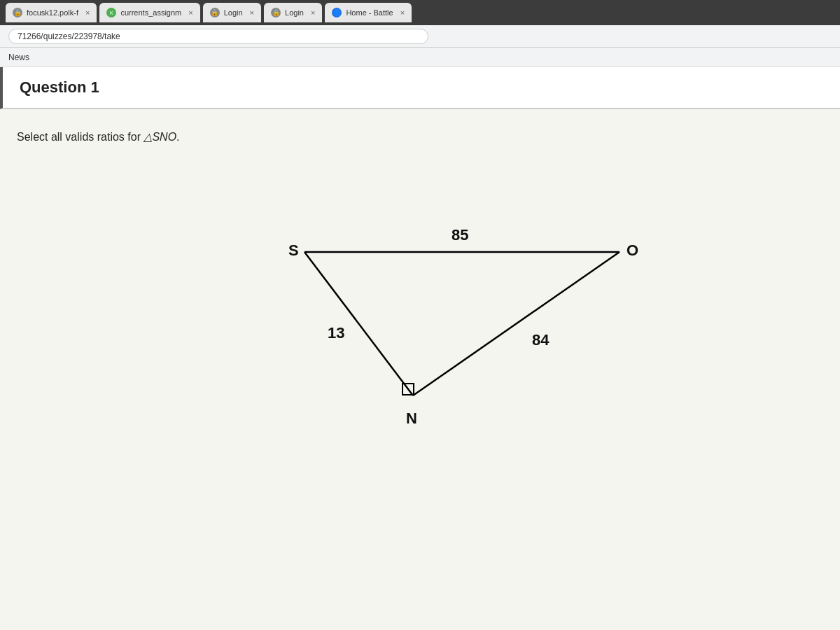 The height and width of the screenshot is (630, 840). I want to click on tab-currents: K currents_assignm ×, so click(150, 13).